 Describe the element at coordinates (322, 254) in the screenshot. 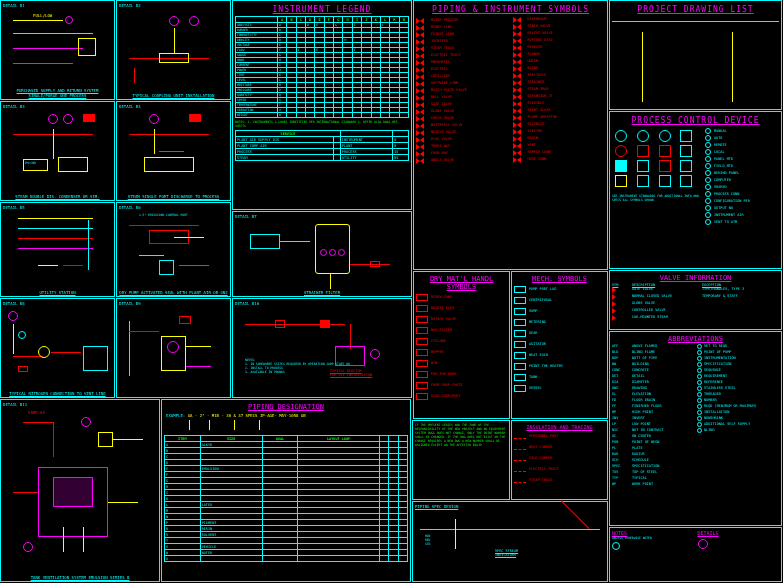

I see `detail-b7: DETAIL B7 STRAINER FILTER` at that location.